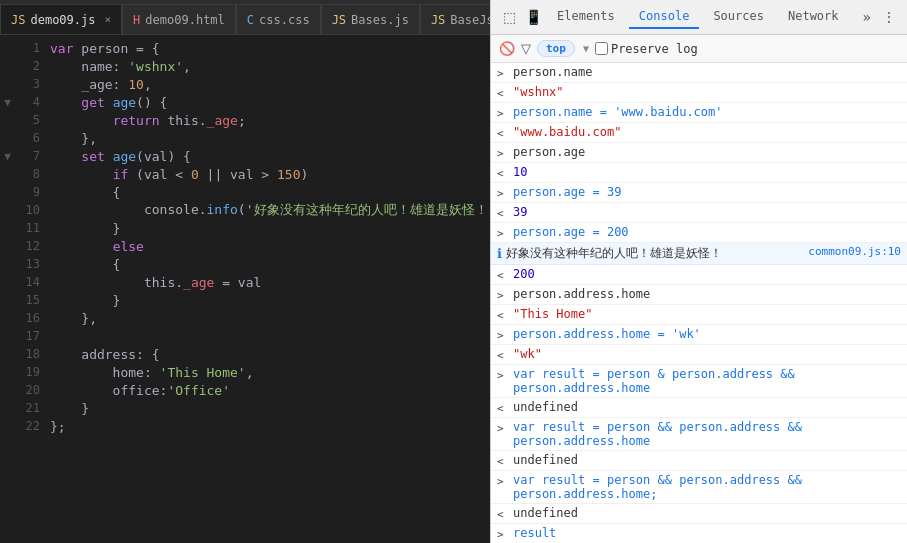 The width and height of the screenshot is (907, 543). Describe the element at coordinates (61, 19) in the screenshot. I see `tab-demo09js: JS demo09.js ×` at that location.